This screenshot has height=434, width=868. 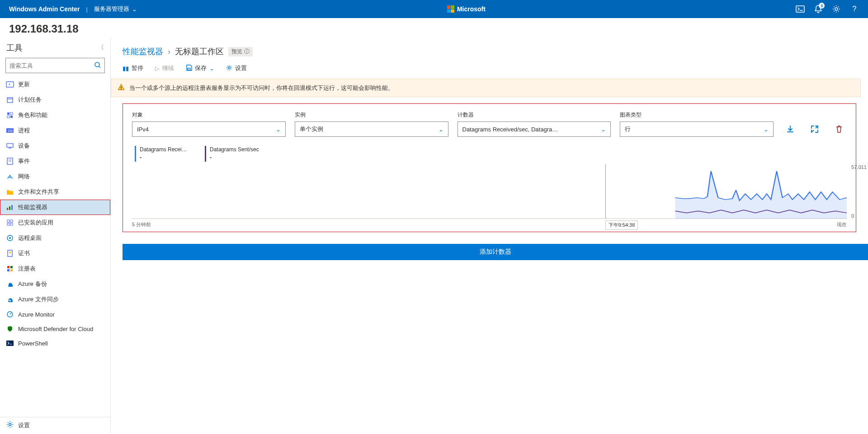 I want to click on chart-legend: Datagrams Received/s… - Datagrams Sent/s…, so click(x=491, y=154).